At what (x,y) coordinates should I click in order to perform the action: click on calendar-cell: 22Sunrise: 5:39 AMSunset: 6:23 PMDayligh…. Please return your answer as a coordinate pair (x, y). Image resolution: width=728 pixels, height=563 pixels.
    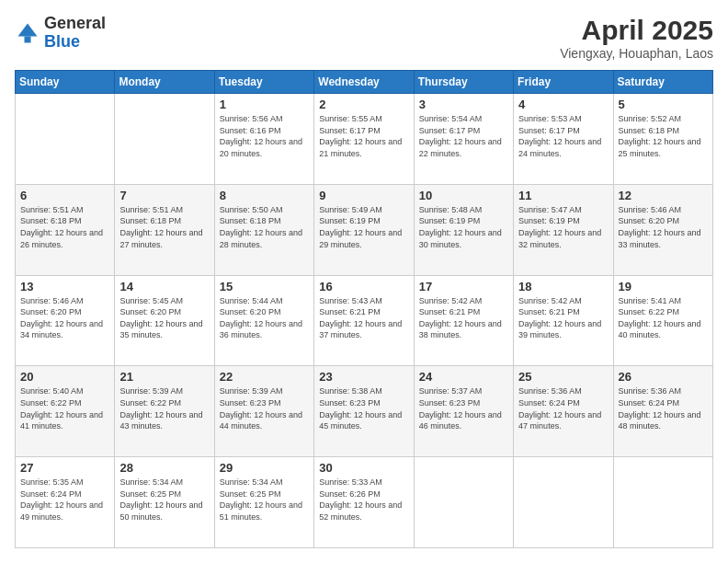
    Looking at the image, I should click on (264, 412).